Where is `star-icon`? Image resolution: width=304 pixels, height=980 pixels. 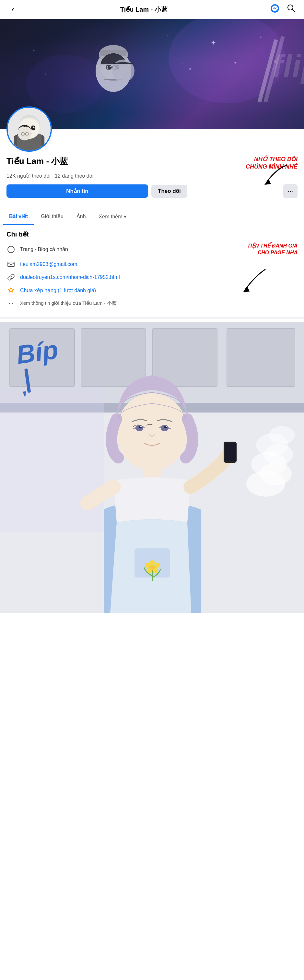 star-icon is located at coordinates (11, 290).